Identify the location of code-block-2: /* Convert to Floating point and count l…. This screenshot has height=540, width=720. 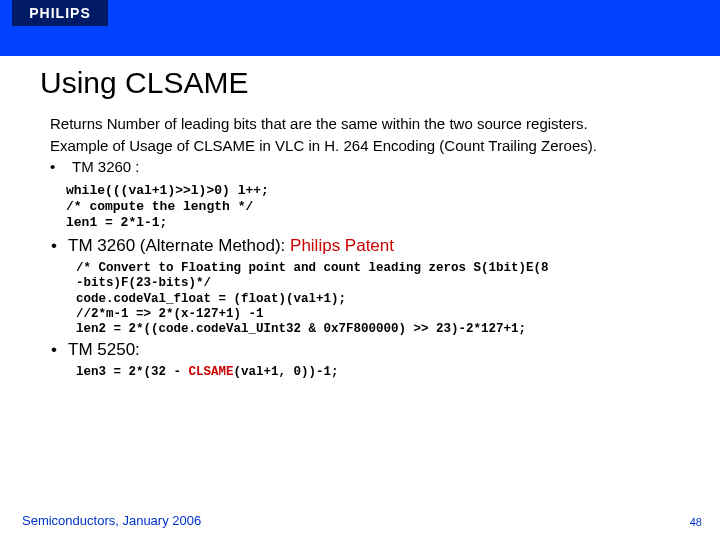
(378, 299).